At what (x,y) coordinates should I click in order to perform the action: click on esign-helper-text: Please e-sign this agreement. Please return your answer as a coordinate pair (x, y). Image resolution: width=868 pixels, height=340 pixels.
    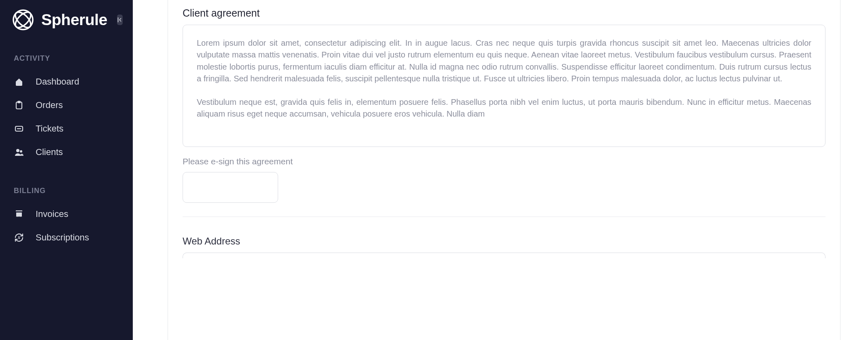
    Looking at the image, I should click on (504, 162).